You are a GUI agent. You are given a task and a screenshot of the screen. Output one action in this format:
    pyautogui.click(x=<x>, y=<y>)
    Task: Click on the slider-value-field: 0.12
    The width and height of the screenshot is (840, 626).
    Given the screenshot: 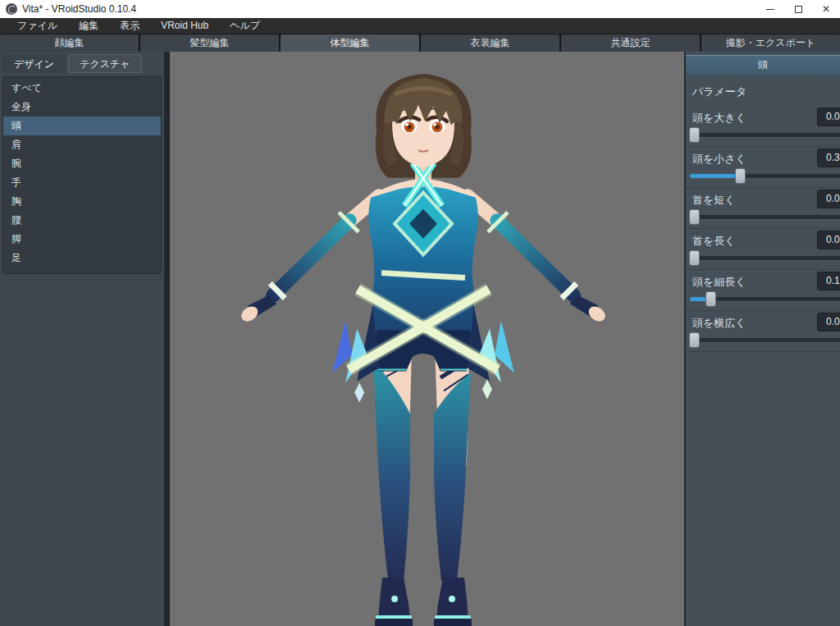 What is the action you would take?
    pyautogui.click(x=829, y=281)
    